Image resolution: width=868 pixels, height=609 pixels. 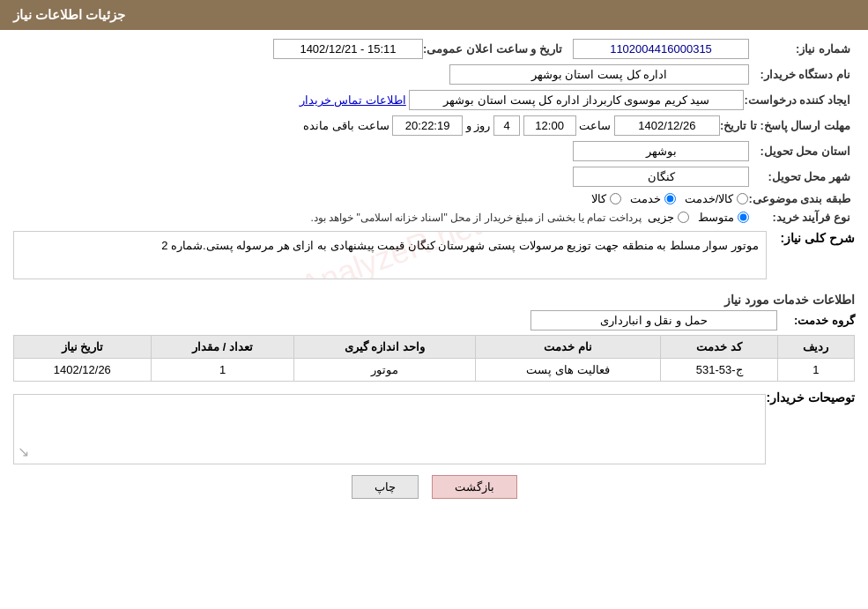 What do you see at coordinates (661, 152) in the screenshot?
I see `province-value: بوشهر` at bounding box center [661, 152].